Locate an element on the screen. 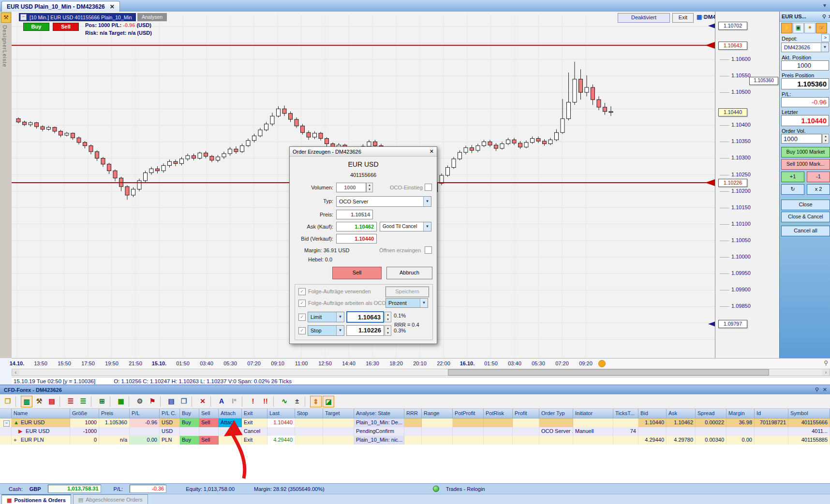 The image size is (830, 504). price-axis: 1.106001.105501.105001.104001.103501.103… is located at coordinates (747, 185).